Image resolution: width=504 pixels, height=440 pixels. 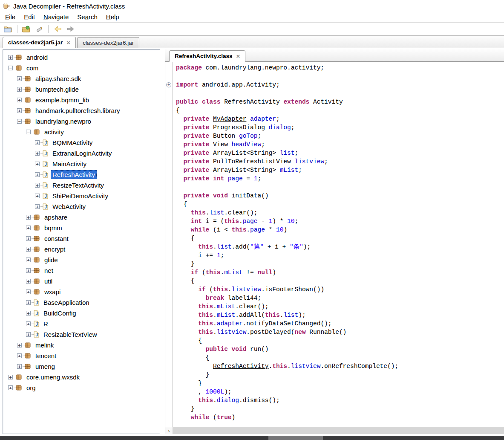 I want to click on horizontal-scrollbar: ‹, so click(x=334, y=431).